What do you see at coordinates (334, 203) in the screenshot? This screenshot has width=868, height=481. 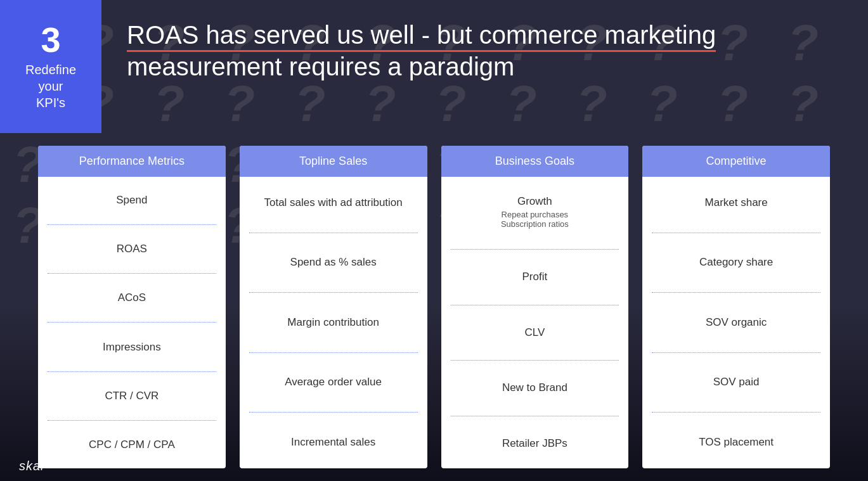 I see `list-item: Total sales with ad attribution` at bounding box center [334, 203].